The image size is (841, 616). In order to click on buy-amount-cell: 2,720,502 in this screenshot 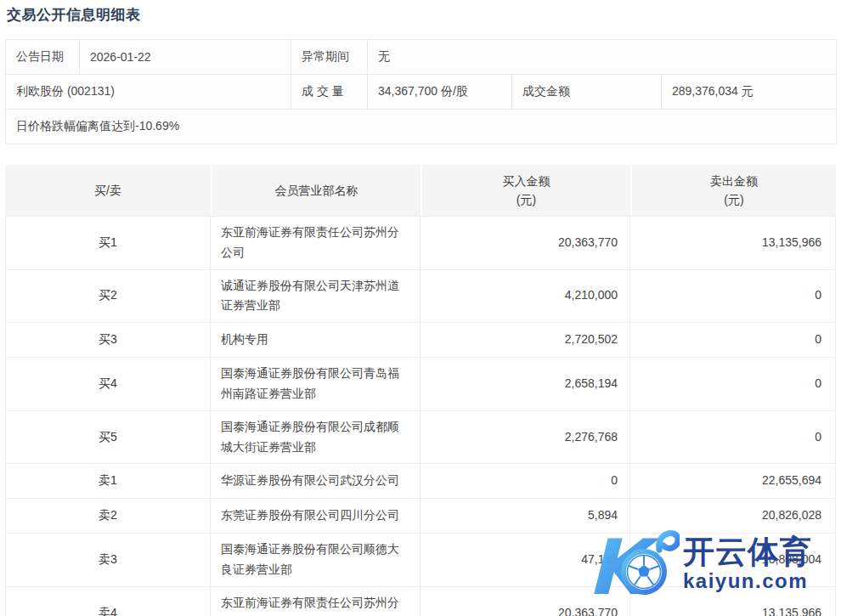, I will do `click(525, 340)`.